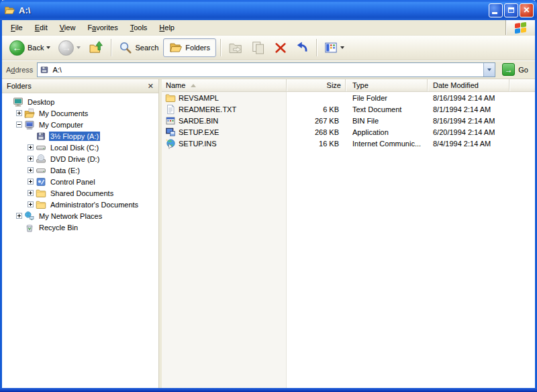 This screenshot has height=392, width=537. What do you see at coordinates (348, 121) in the screenshot?
I see `file-row-sarde-bin: SARDE.BIN267 KBBIN File8/16/1994 2:14 AM` at bounding box center [348, 121].